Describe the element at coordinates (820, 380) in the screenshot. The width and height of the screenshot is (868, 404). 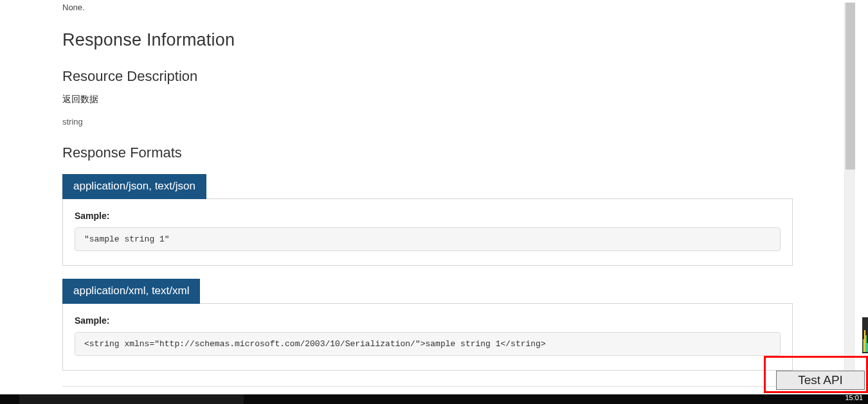
I see `test-api-button: Test API` at that location.